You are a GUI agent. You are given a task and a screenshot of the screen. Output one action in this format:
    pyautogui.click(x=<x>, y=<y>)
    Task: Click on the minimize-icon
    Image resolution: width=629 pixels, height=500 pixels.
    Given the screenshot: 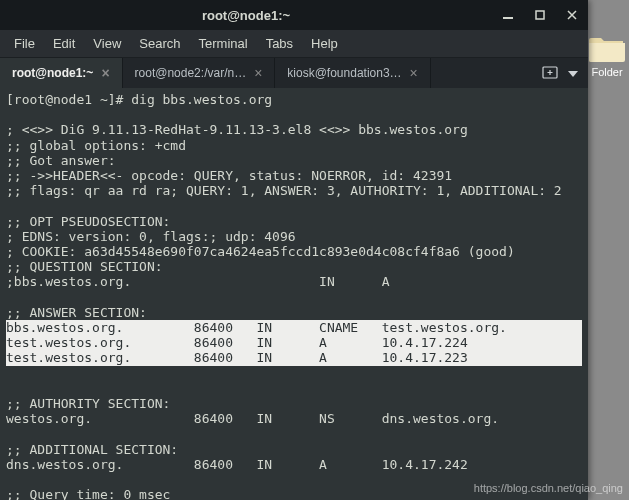 What is the action you would take?
    pyautogui.click(x=508, y=15)
    